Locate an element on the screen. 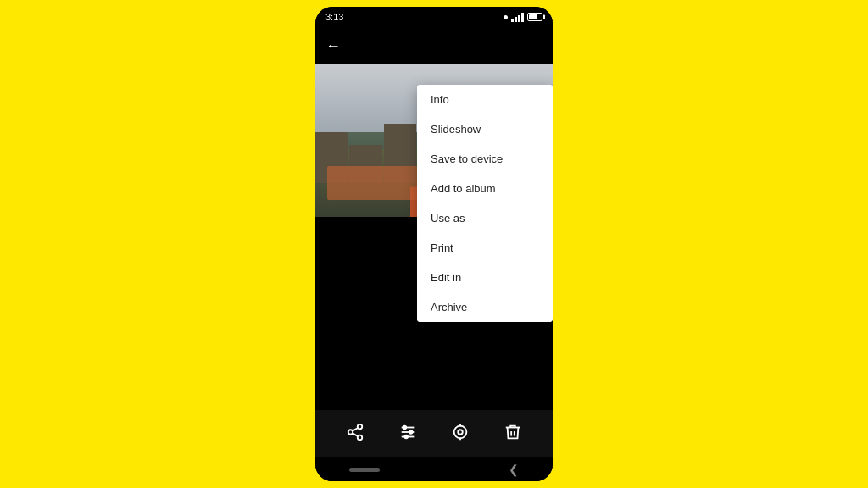  menu-item-edit-in: Edit in is located at coordinates (485, 278).